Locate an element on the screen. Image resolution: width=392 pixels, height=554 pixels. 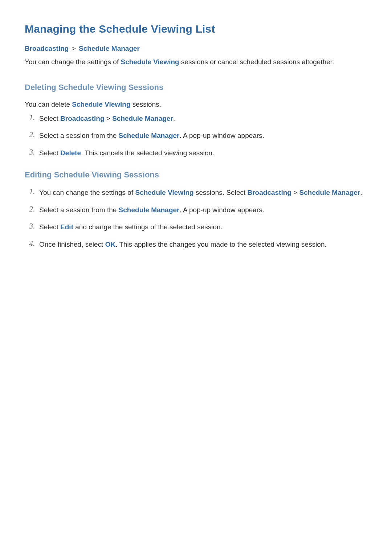
step-text: You can change the settings of is located at coordinates (87, 192).